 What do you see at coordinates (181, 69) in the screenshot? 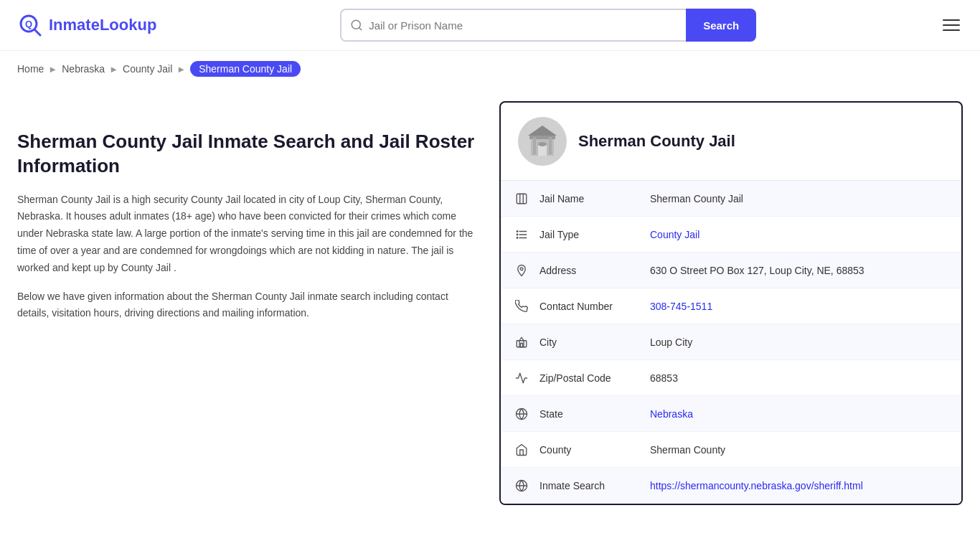
I see `breadcrumb-sep-3: ►` at bounding box center [181, 69].